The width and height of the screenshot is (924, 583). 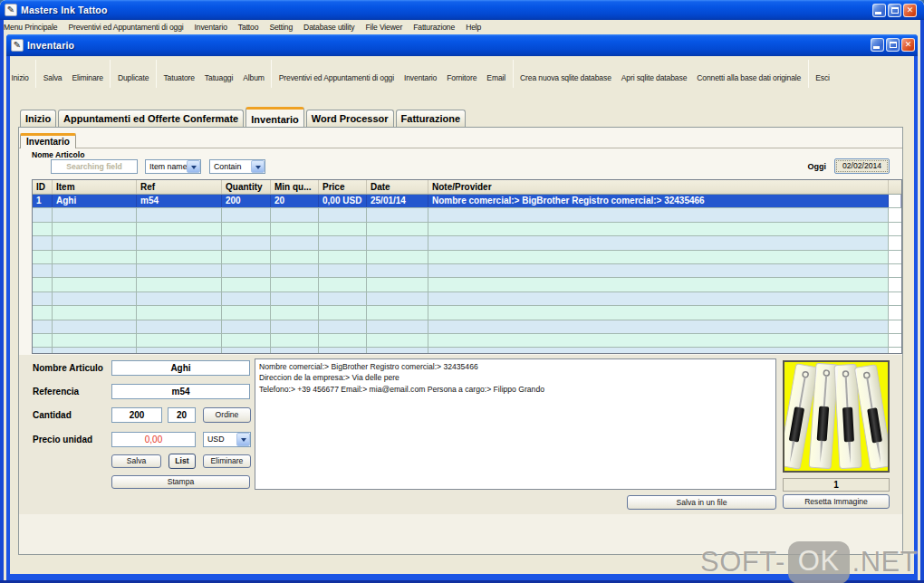 What do you see at coordinates (137, 415) in the screenshot?
I see `quantity-field: 200` at bounding box center [137, 415].